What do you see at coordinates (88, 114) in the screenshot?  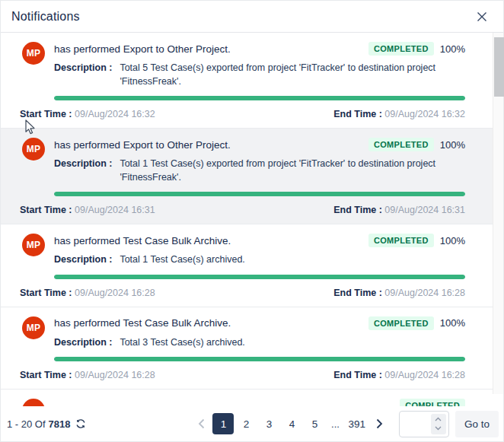 I see `start-time: Start Time : 09/Aug/2024 16:32` at bounding box center [88, 114].